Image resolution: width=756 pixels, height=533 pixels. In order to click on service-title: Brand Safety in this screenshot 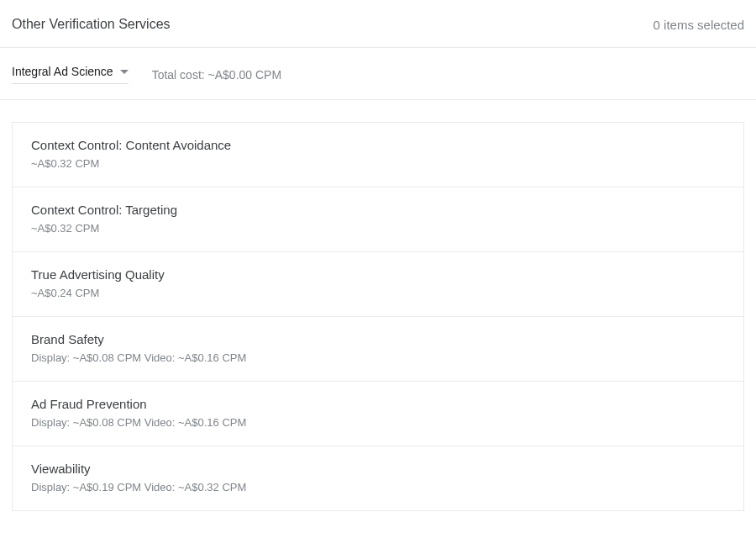, I will do `click(378, 340)`.